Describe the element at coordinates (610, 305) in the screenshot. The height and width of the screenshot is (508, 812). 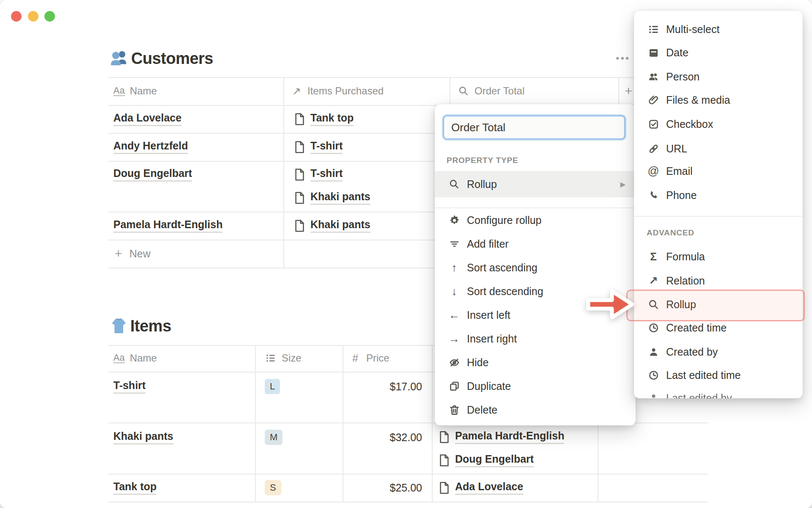
I see `annotation-arrow-icon` at that location.